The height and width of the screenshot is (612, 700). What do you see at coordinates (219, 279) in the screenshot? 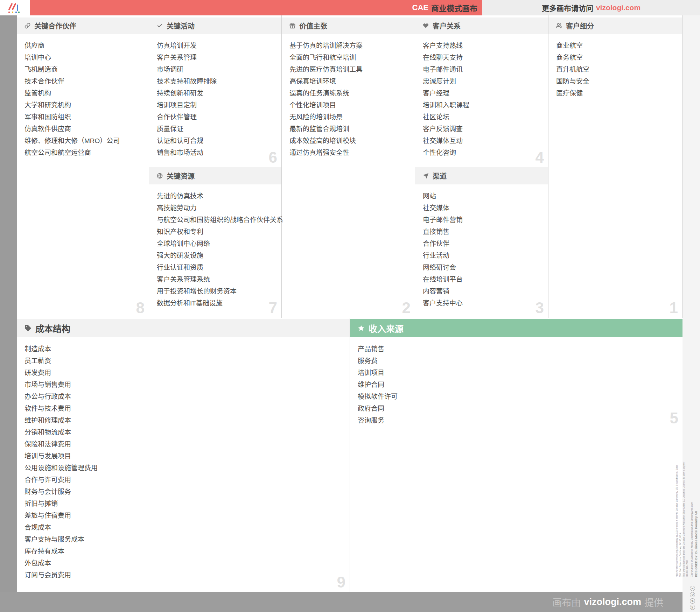
I see `list-item: 客户关系管理系统` at bounding box center [219, 279].